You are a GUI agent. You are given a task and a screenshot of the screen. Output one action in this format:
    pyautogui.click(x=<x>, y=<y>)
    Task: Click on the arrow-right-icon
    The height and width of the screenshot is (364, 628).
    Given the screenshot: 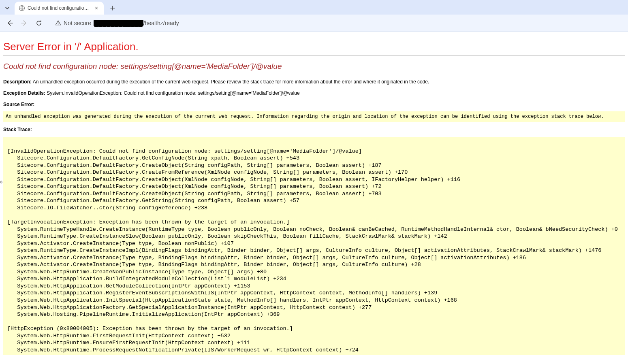 What is the action you would take?
    pyautogui.click(x=24, y=23)
    